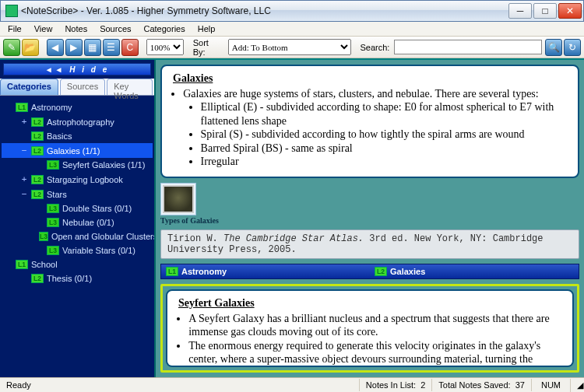 The image size is (584, 392). What do you see at coordinates (77, 136) in the screenshot?
I see `tree-node: L2Basics` at bounding box center [77, 136].